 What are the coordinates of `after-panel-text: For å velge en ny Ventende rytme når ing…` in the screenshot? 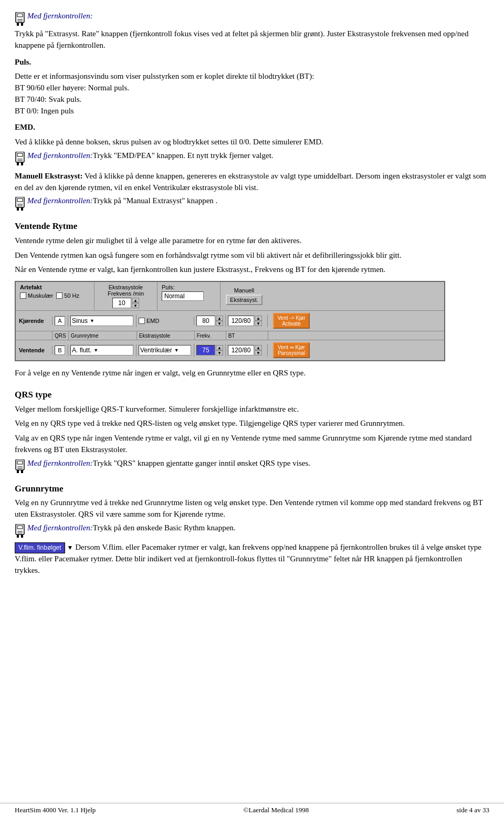 It's located at (251, 373).